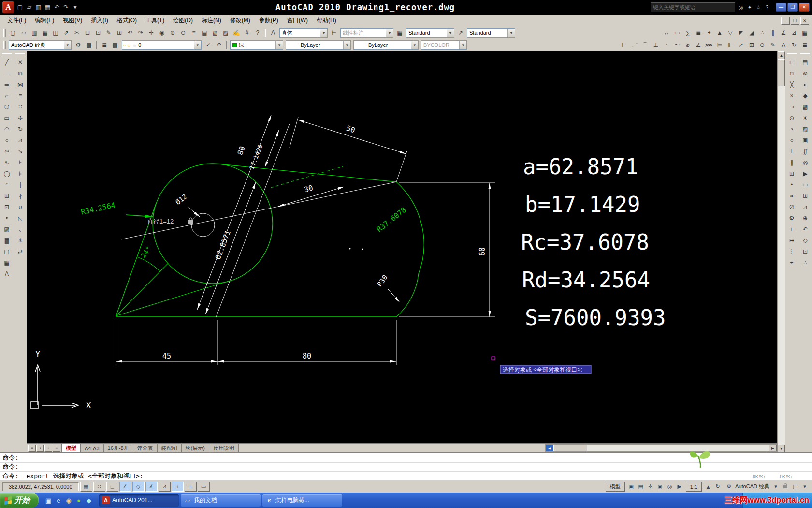 This screenshot has width=812, height=508. Describe the element at coordinates (7, 173) in the screenshot. I see `ellipse: ◯` at that location.